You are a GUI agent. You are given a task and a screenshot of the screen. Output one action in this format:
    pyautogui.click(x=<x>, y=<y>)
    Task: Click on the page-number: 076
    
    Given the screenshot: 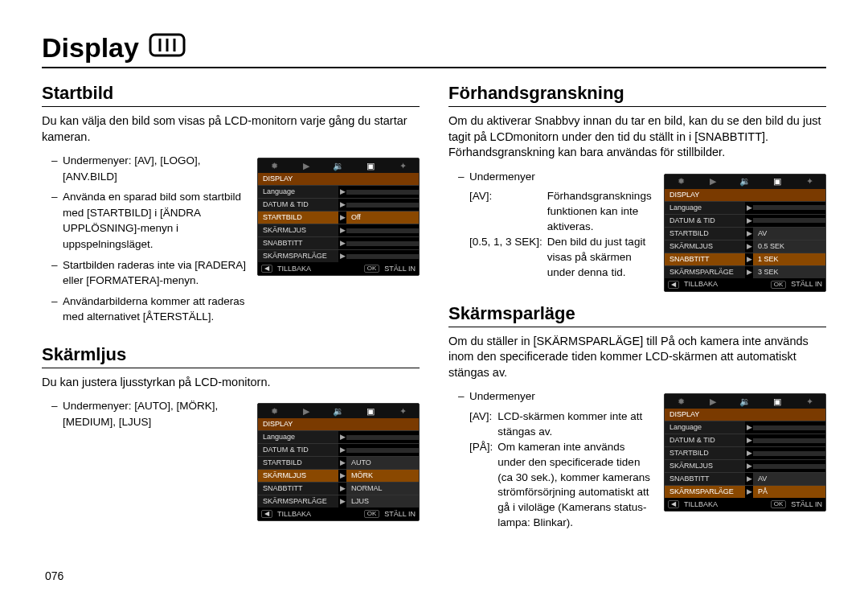 What is the action you would take?
    pyautogui.click(x=55, y=576)
    